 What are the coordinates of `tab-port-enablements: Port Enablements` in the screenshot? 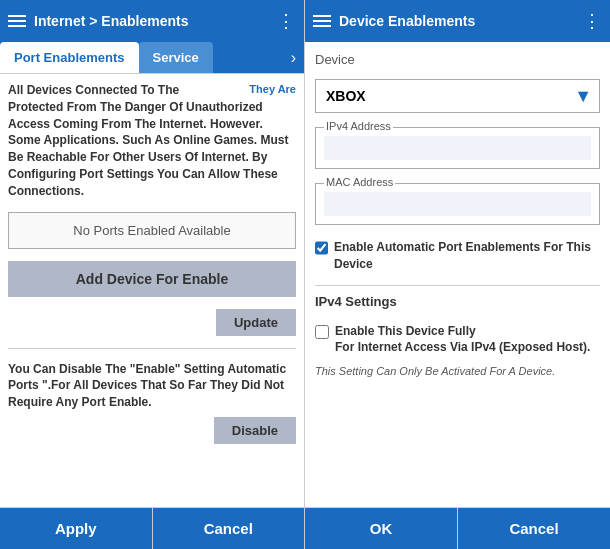 It's located at (70, 58).